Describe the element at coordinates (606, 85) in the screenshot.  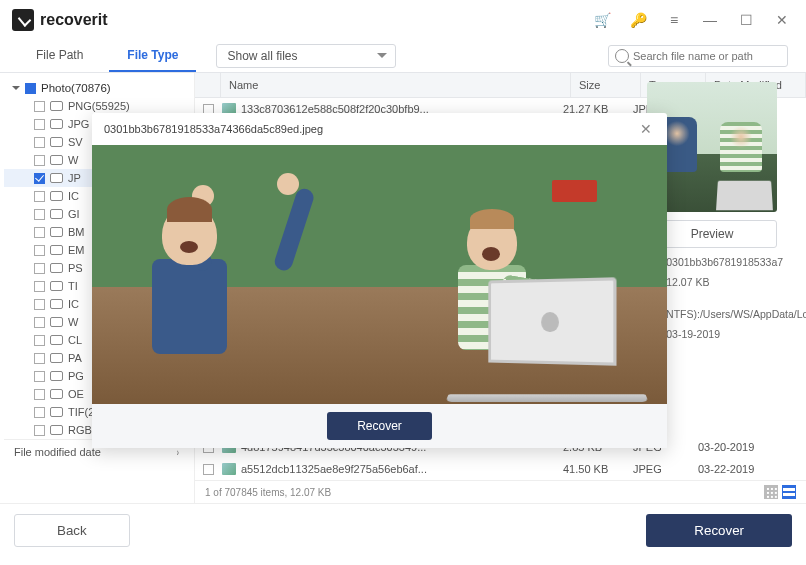
I see `th-size: Size` at that location.